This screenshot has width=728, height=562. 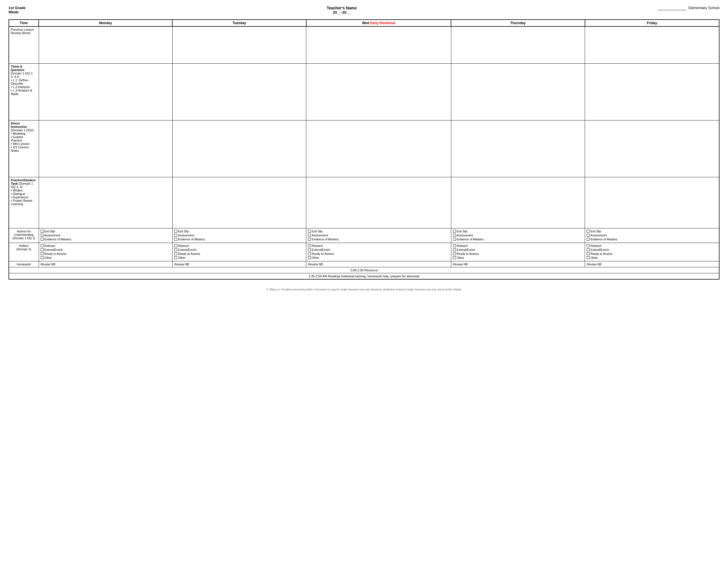 I want to click on footer-resource: 2:00-2:30 Resource, so click(x=364, y=270).